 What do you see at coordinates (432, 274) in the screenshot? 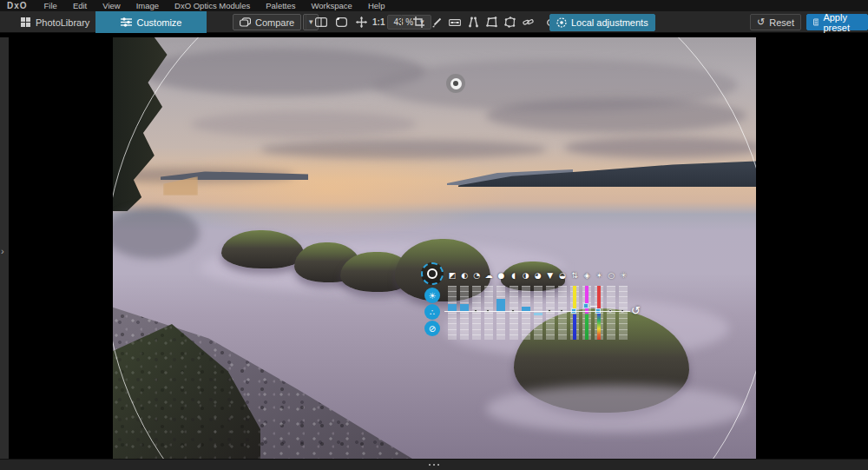
I see `equalizer-target-button` at bounding box center [432, 274].